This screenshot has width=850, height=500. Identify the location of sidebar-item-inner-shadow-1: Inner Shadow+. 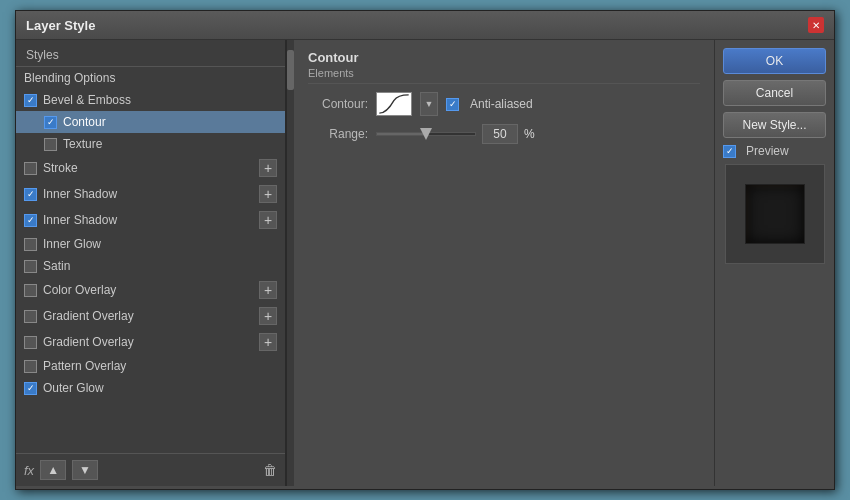
(150, 194).